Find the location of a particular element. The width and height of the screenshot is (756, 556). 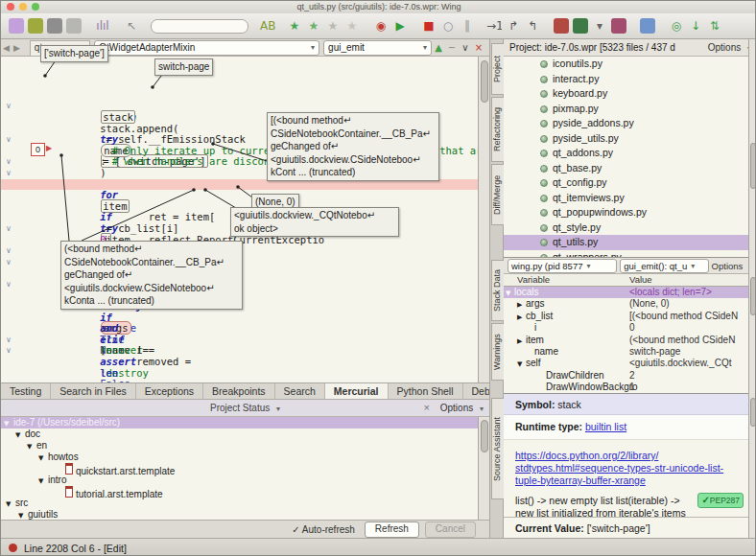

docs-url-line: tuple-bytearray-buffer-xrange is located at coordinates (635, 481).